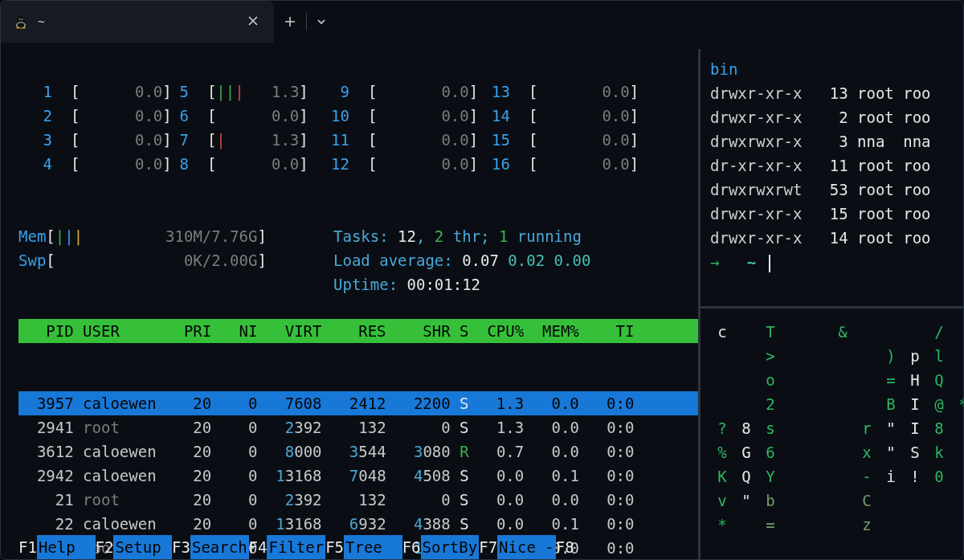 Image resolution: width=964 pixels, height=560 pixels. I want to click on shell-prompt: → ~, so click(837, 262).